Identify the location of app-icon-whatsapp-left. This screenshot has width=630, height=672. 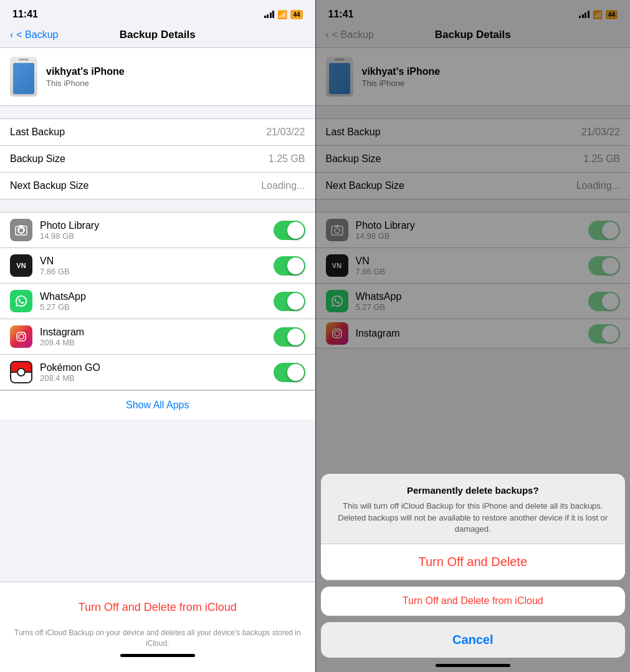
(21, 301).